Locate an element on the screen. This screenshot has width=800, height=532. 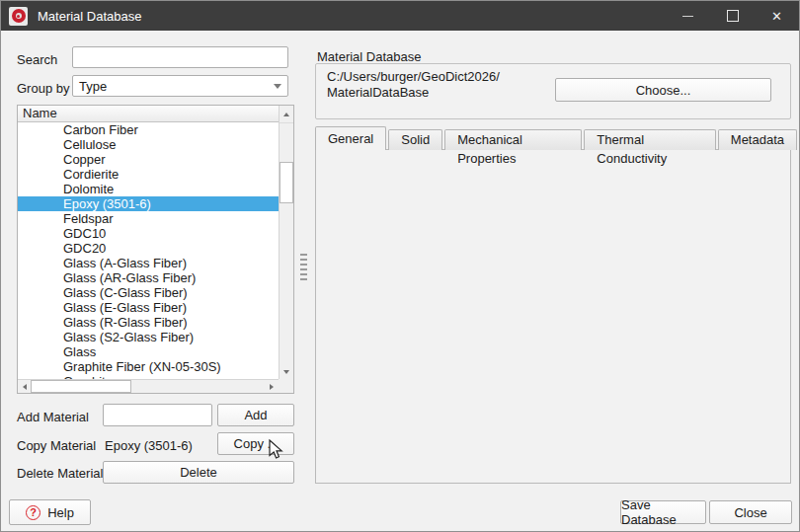
choose-button: Choose... is located at coordinates (664, 90).